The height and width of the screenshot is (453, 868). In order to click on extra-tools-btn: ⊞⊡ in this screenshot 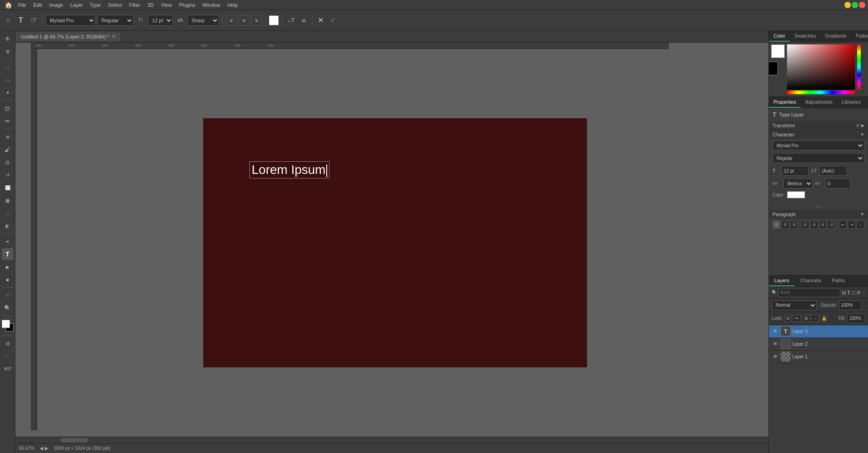, I will do `click(8, 369)`.